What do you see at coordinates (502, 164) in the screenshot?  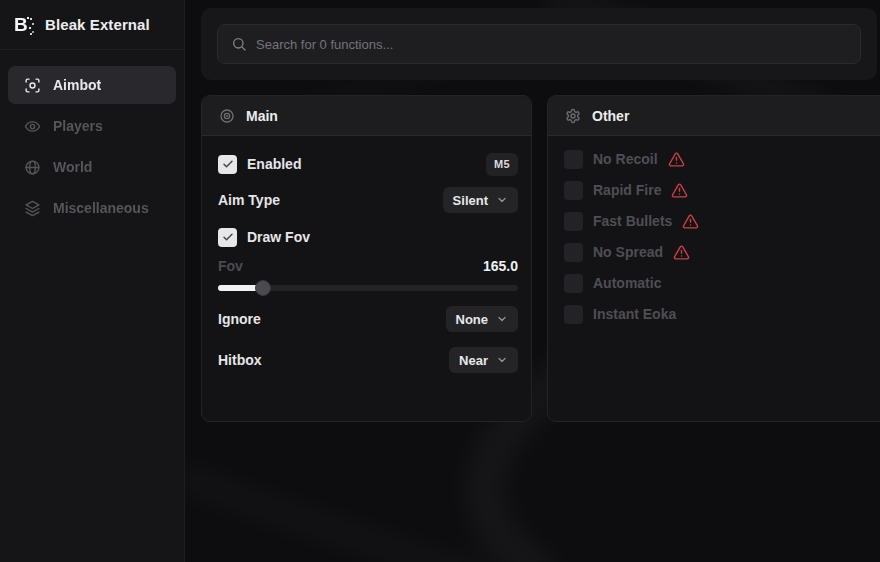 I see `keybind-button: M5` at bounding box center [502, 164].